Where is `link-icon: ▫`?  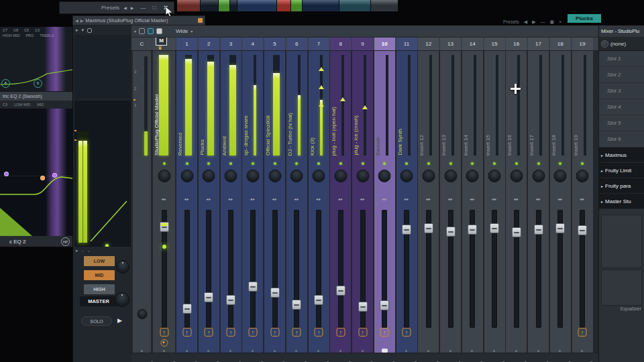 link-icon: ▫ is located at coordinates (89, 251).